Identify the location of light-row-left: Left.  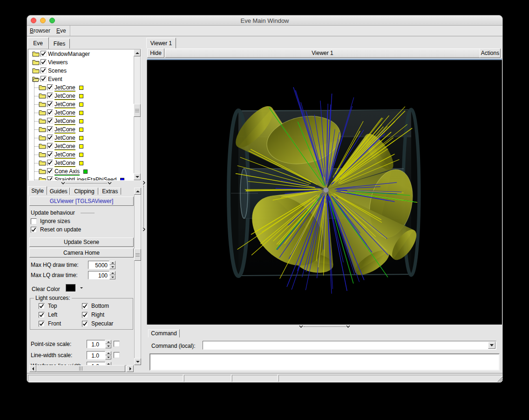
(48, 315).